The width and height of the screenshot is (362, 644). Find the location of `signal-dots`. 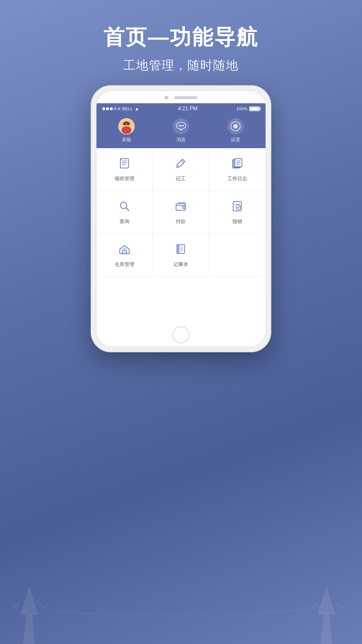

signal-dots is located at coordinates (111, 109).